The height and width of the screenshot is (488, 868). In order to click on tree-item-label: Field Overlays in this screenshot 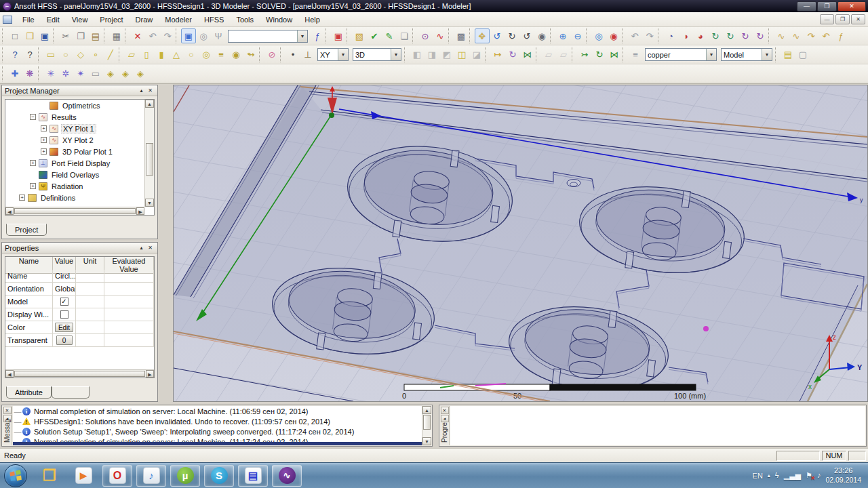, I will do `click(75, 175)`.